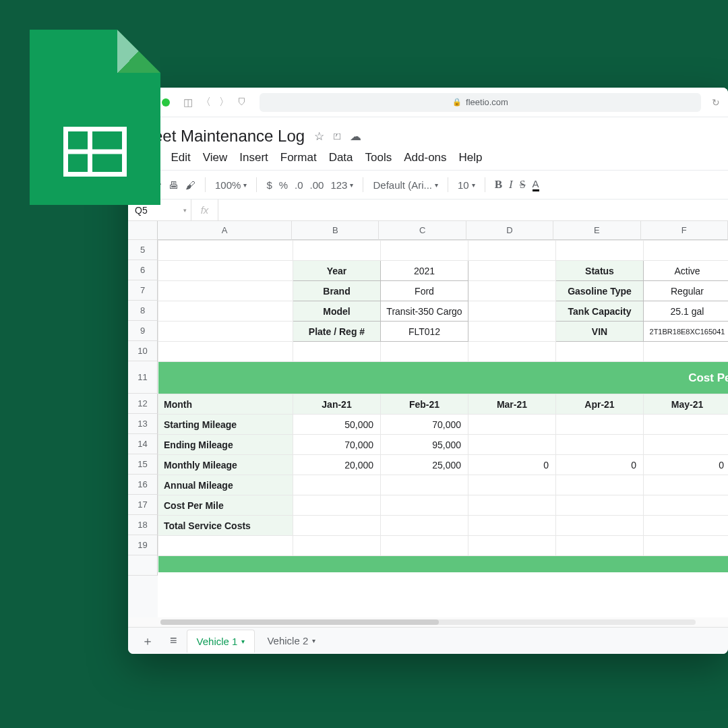 Image resolution: width=728 pixels, height=728 pixels. I want to click on toolbar: ↶ ↷ 🖶 🖌 100% $ % .0 .00 123 Default (Ari…, so click(428, 185).